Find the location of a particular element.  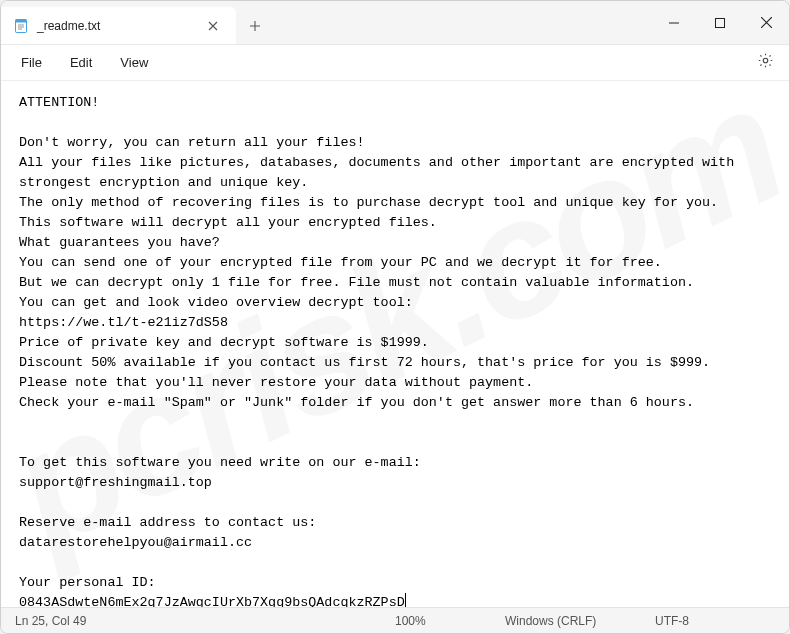

notepad-icon is located at coordinates (21, 26).